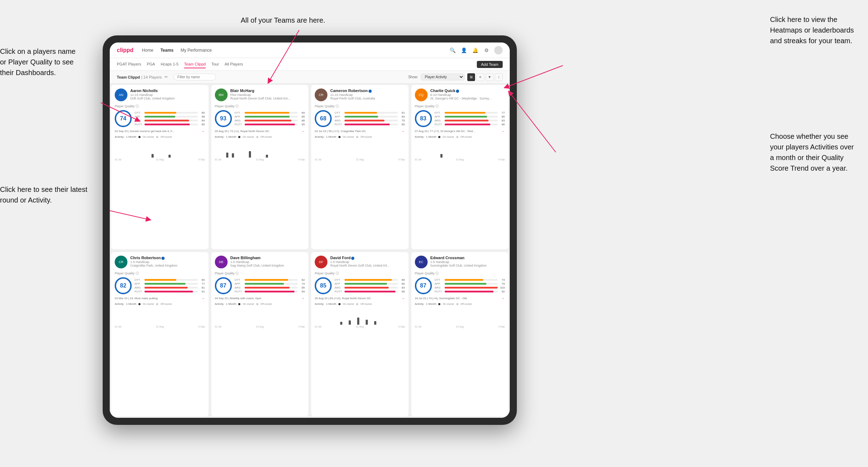 Image resolution: width=868 pixels, height=467 pixels. What do you see at coordinates (502, 113) in the screenshot?
I see `ott-value: 77` at bounding box center [502, 113].